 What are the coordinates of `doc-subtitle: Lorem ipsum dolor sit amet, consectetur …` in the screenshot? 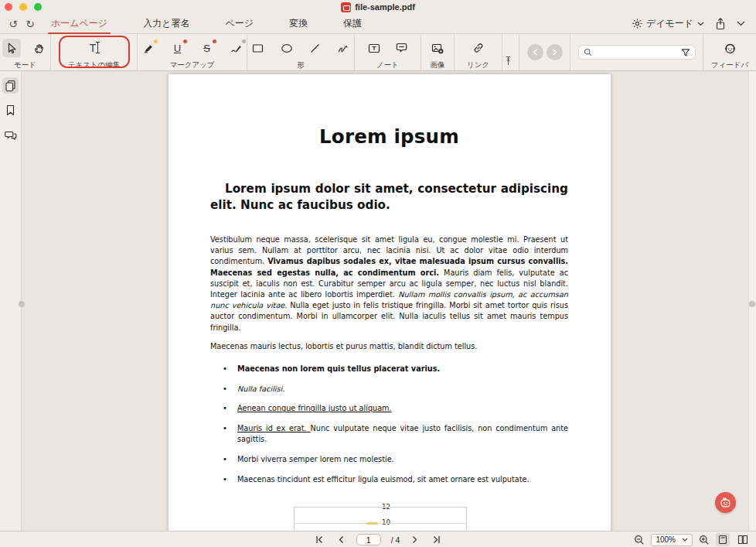 It's located at (390, 197).